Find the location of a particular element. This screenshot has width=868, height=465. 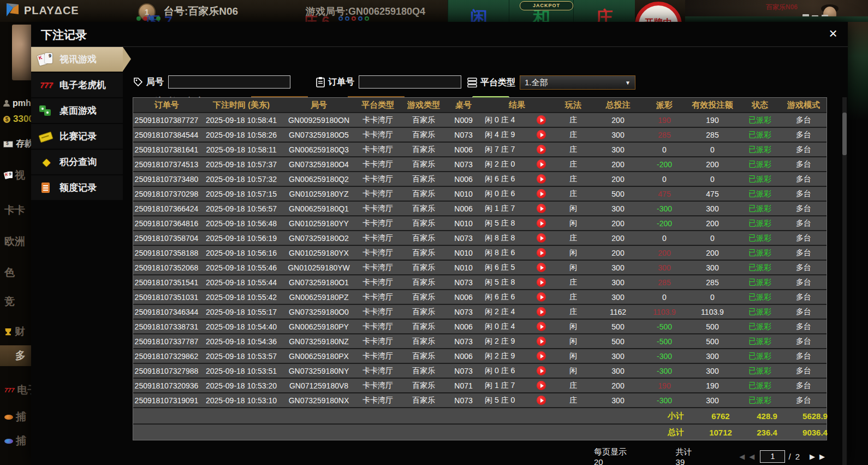

table-row: 250918107327988 2025-09-18 10:53:51 GN07… is located at coordinates (480, 370).